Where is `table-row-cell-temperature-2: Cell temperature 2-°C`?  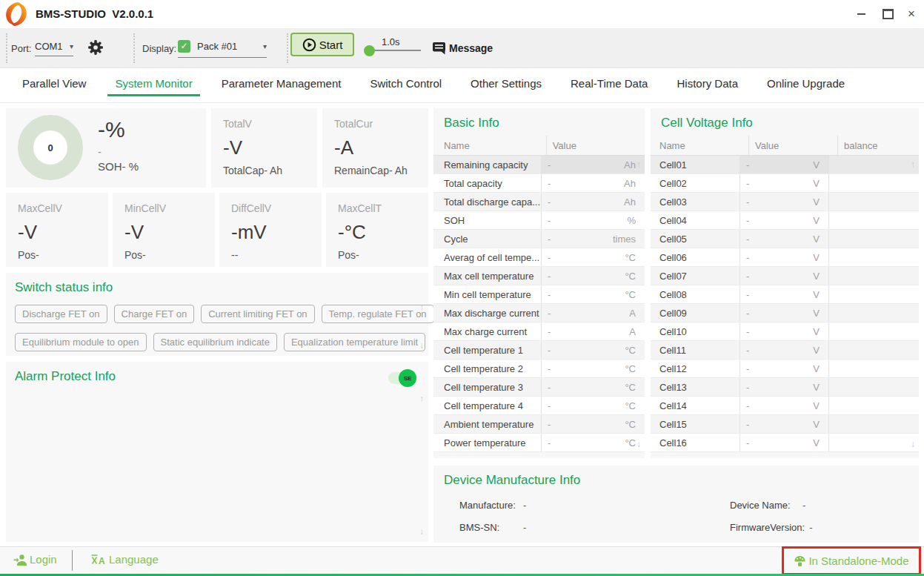
table-row-cell-temperature-2: Cell temperature 2-°C is located at coordinates (539, 369).